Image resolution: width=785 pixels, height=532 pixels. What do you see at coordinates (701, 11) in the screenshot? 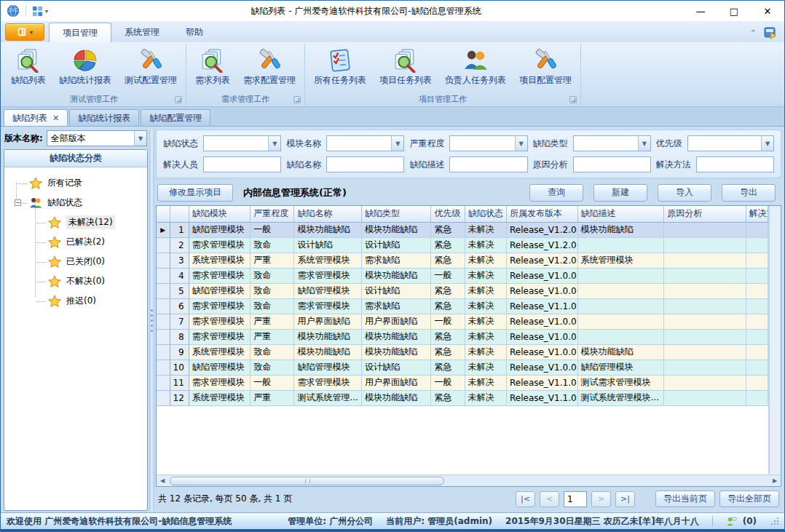
I see `minimize-button: —` at bounding box center [701, 11].